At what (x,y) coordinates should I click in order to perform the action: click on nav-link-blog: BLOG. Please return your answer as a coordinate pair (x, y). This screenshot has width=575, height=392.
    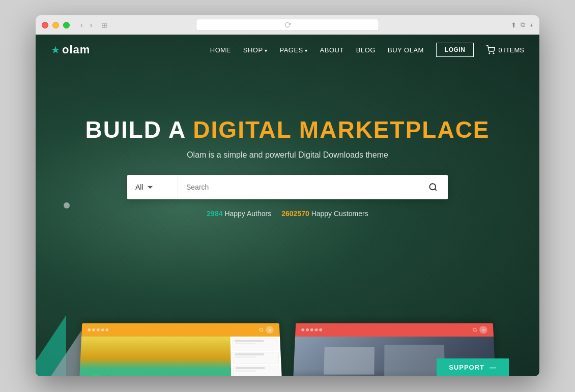
    Looking at the image, I should click on (366, 50).